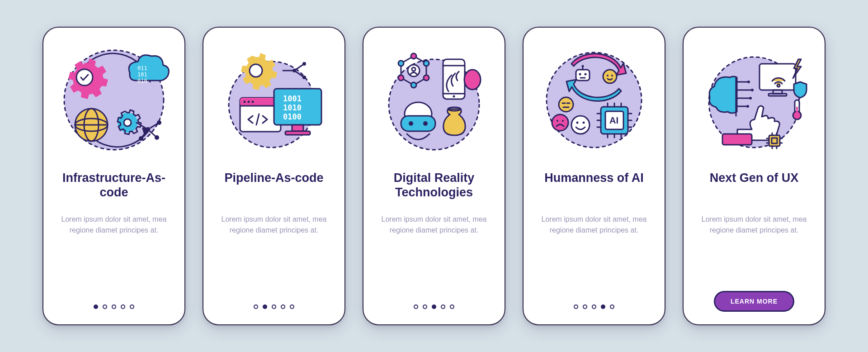 This screenshot has width=868, height=352. I want to click on onboarding-card-5: Next Gen of UX Lorem ipsum dolor sit ame…, so click(754, 176).